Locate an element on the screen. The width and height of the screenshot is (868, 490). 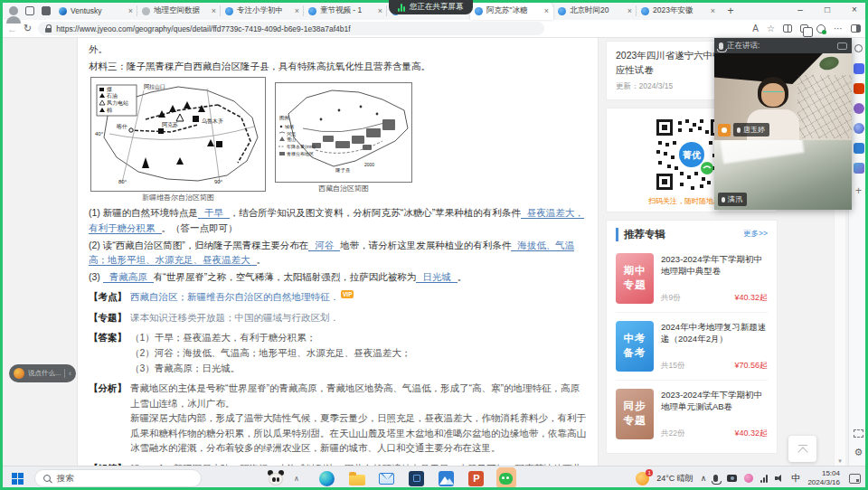
vertical-tabs-icon is located at coordinates (46, 11).